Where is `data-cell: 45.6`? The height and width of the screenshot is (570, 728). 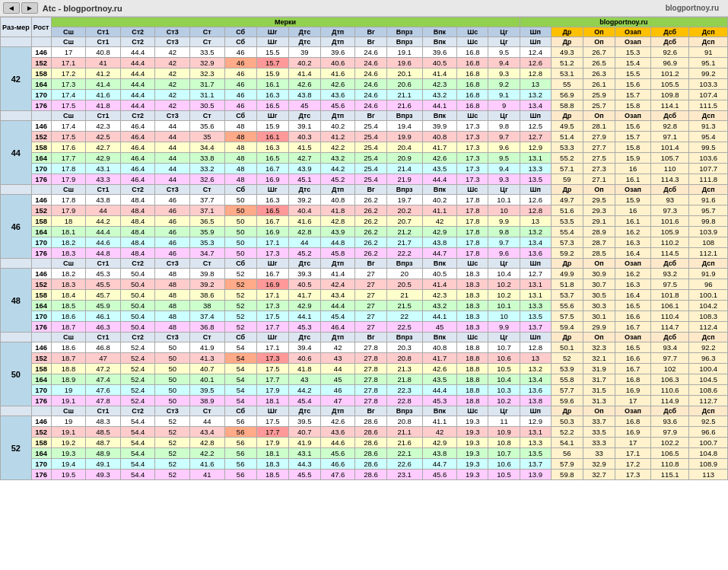
data-cell: 45.6 is located at coordinates (338, 106).